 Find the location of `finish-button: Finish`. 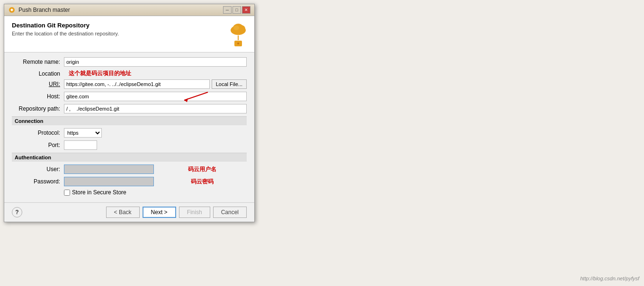

finish-button: Finish is located at coordinates (195, 212).